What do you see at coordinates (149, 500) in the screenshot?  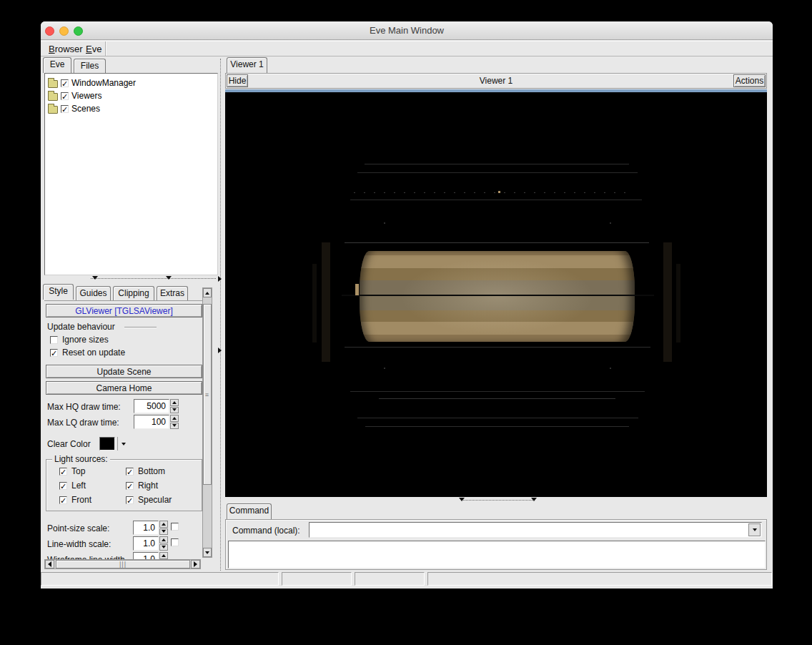 I see `light-specular: ✓Specular` at bounding box center [149, 500].